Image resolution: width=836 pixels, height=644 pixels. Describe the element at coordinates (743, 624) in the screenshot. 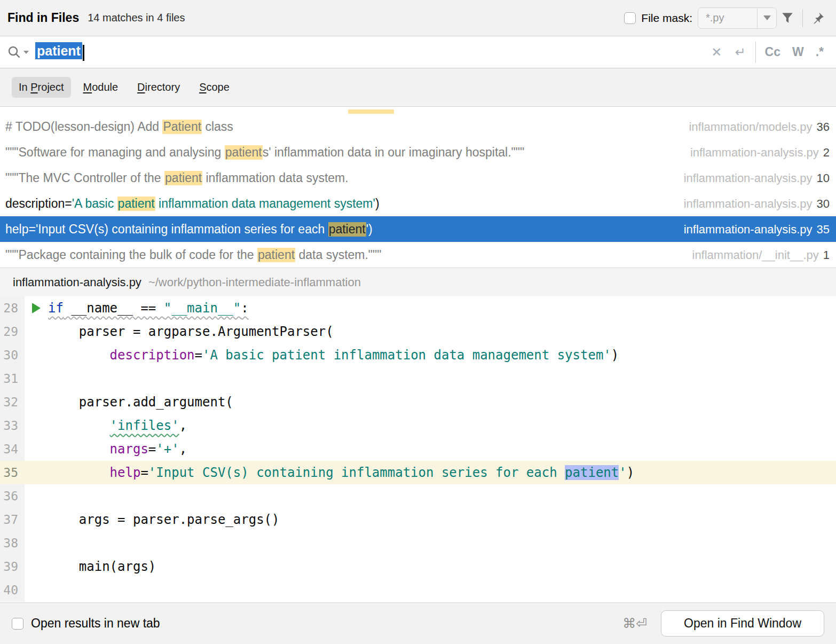

I see `open-in-find-window-button: Open in Find Window` at that location.